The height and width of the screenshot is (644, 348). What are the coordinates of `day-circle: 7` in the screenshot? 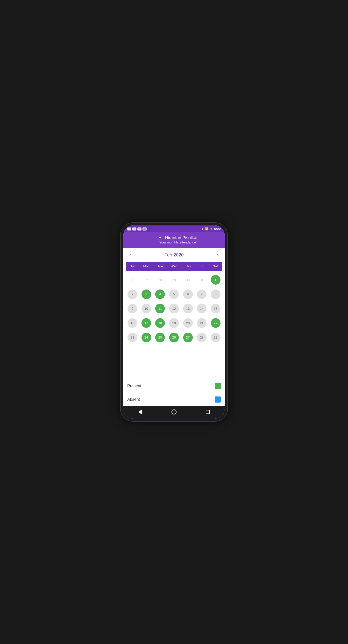 It's located at (202, 294).